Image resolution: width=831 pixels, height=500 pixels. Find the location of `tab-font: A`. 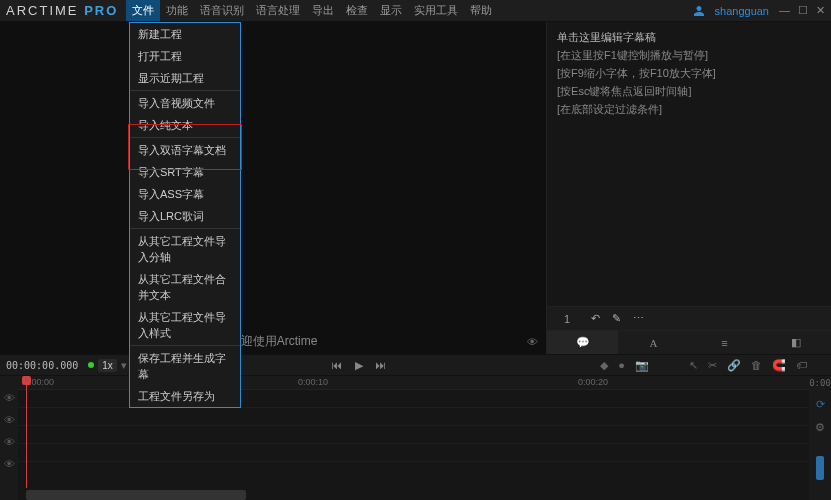

tab-font: A is located at coordinates (654, 342).